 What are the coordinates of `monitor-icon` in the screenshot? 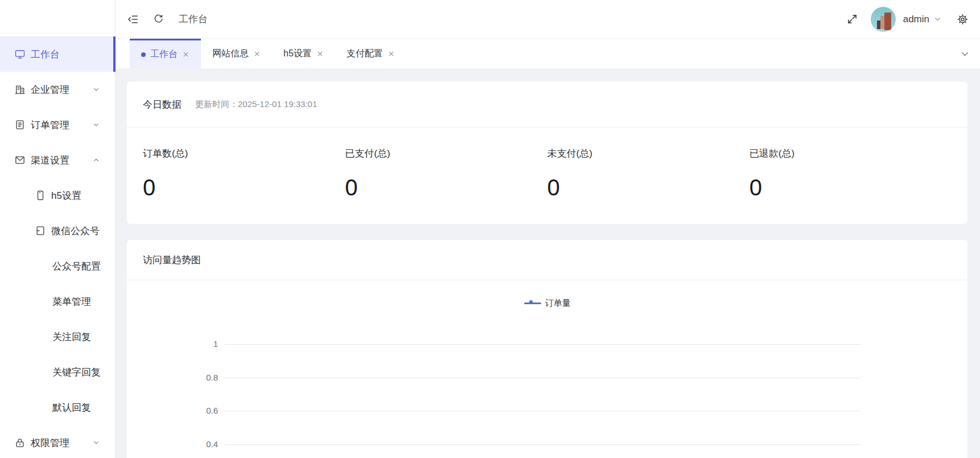 It's located at (20, 54).